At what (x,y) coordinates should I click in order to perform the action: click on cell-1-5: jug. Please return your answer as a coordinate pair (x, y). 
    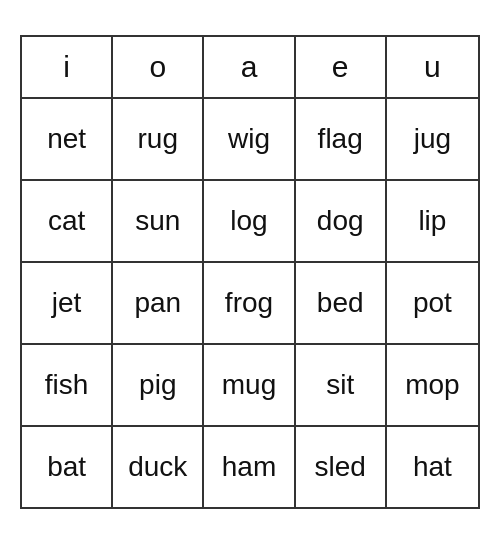
    Looking at the image, I should click on (432, 139).